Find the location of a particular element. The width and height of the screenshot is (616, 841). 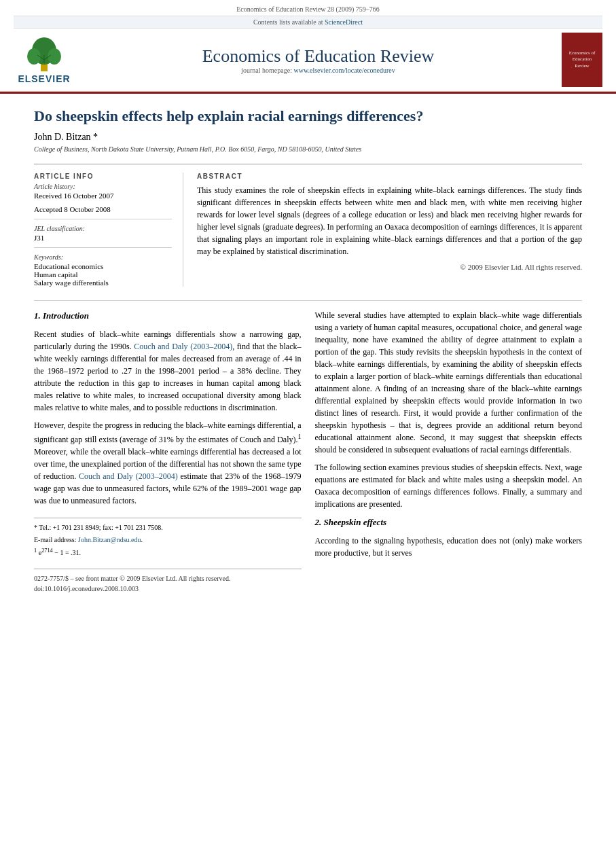

copyright-notice: © 2009 Elsevier Ltd. All rights reserved… is located at coordinates (390, 267).